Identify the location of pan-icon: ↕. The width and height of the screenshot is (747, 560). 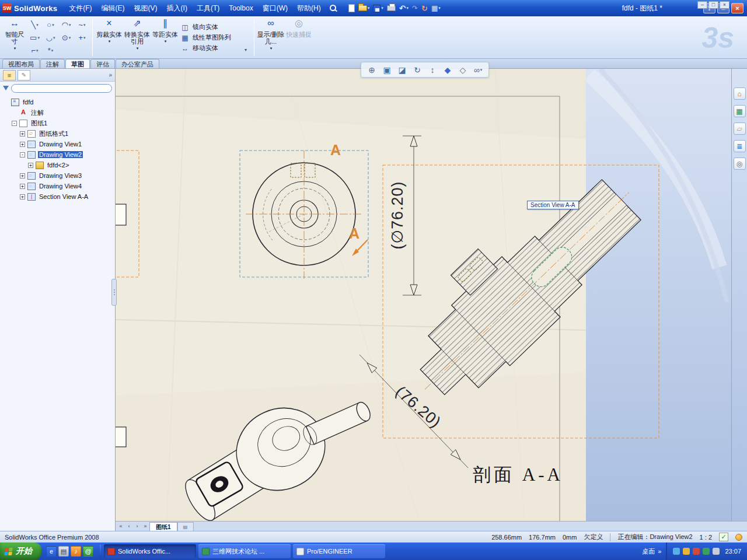
(432, 70).